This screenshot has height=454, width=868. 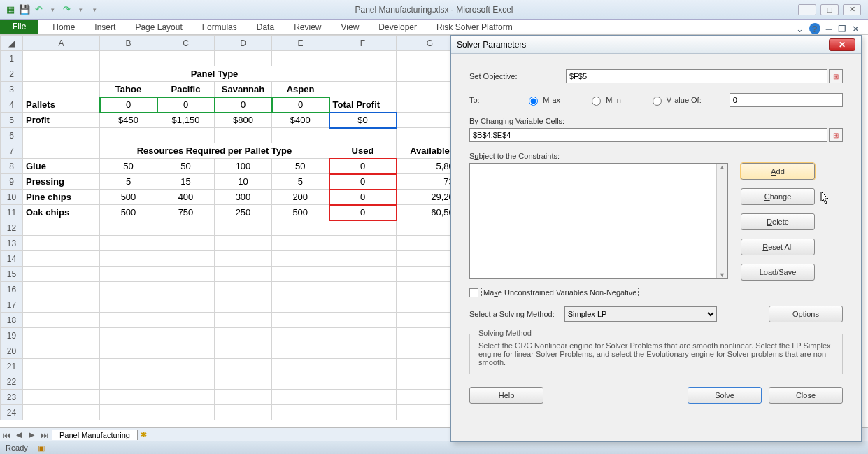 I want to click on tab-formulas: Formulas, so click(x=220, y=27).